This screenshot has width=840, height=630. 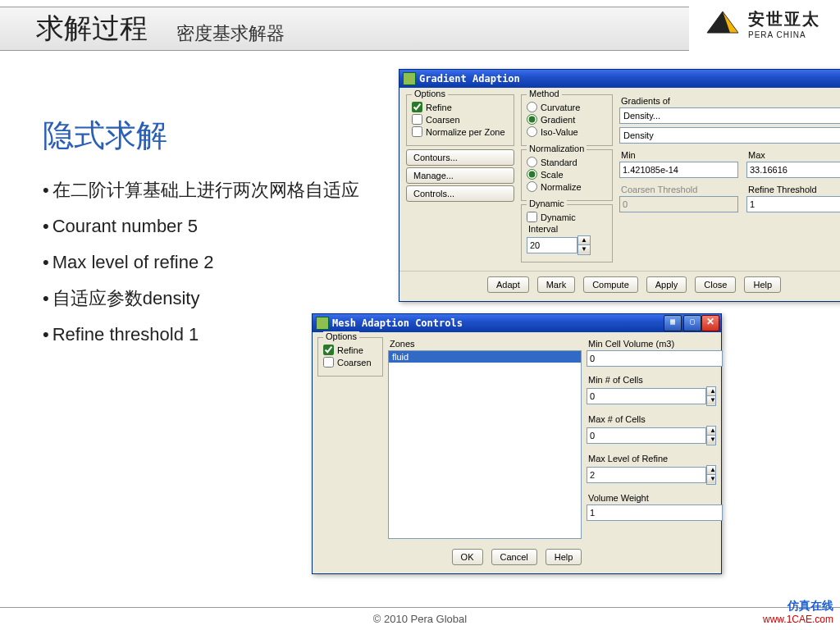 What do you see at coordinates (517, 323) in the screenshot?
I see `titlebar: Mesh Adaption Controls ▦ ▢ ✕` at bounding box center [517, 323].